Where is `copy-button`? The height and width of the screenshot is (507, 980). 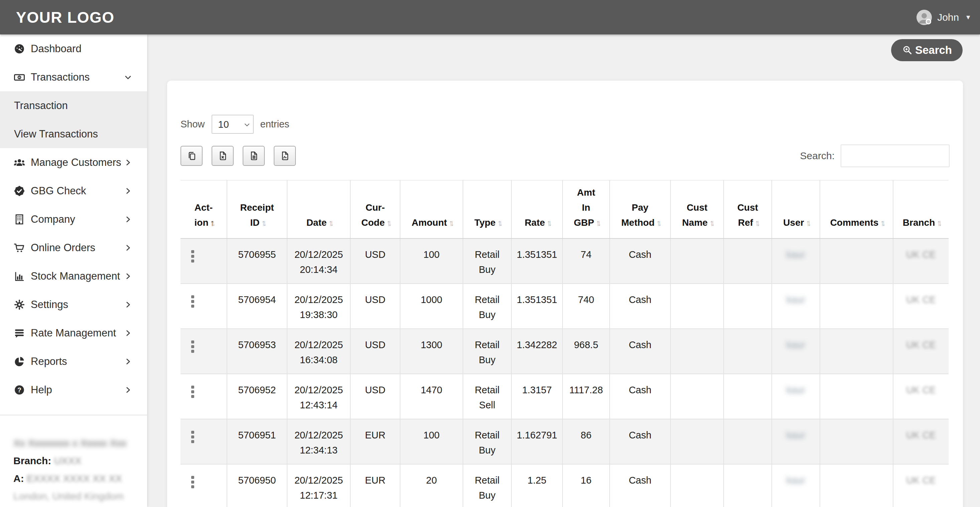
copy-button is located at coordinates (191, 156).